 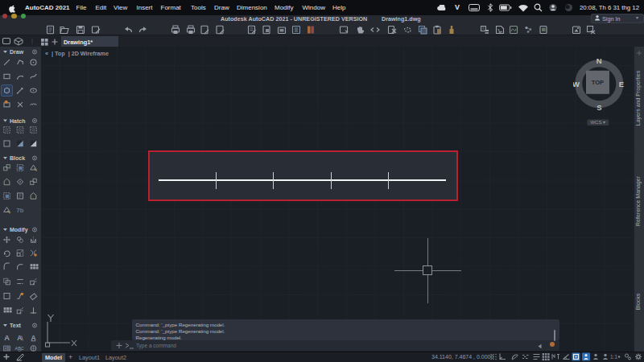 I want to click on svg-text: ABC, so click(x=19, y=348).